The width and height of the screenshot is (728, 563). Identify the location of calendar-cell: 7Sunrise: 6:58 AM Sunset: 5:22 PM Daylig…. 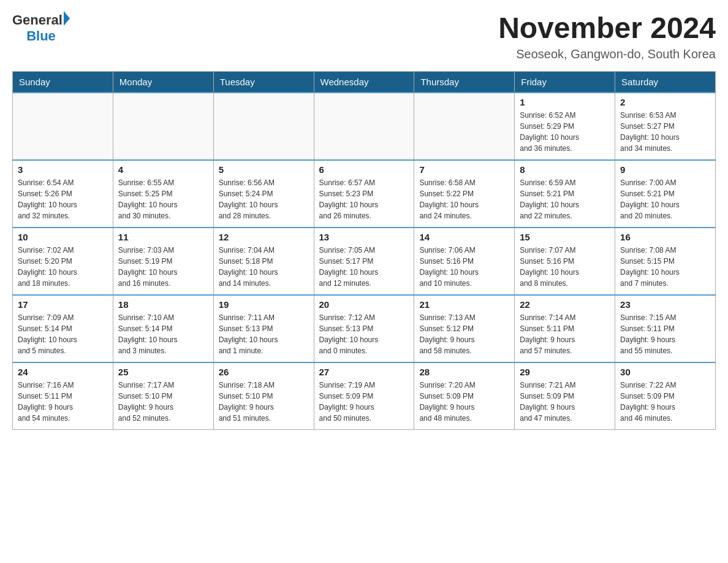
(464, 194).